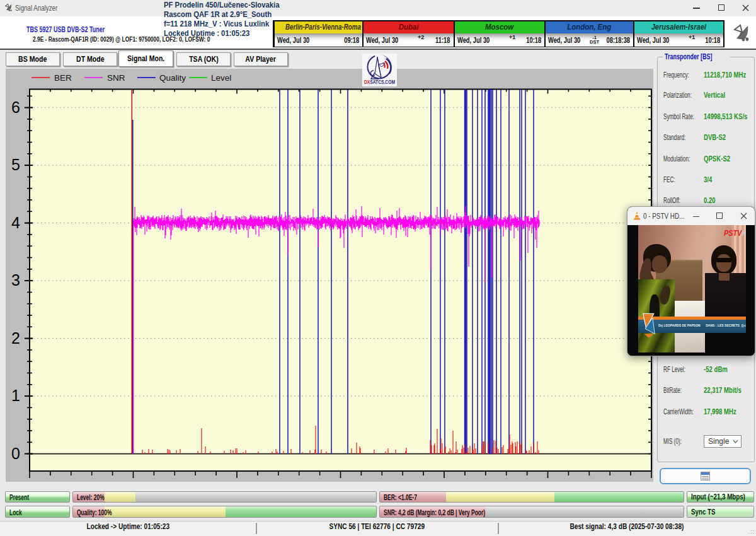 Image resolution: width=756 pixels, height=536 pixels. I want to click on svg-text: Level, so click(221, 78).